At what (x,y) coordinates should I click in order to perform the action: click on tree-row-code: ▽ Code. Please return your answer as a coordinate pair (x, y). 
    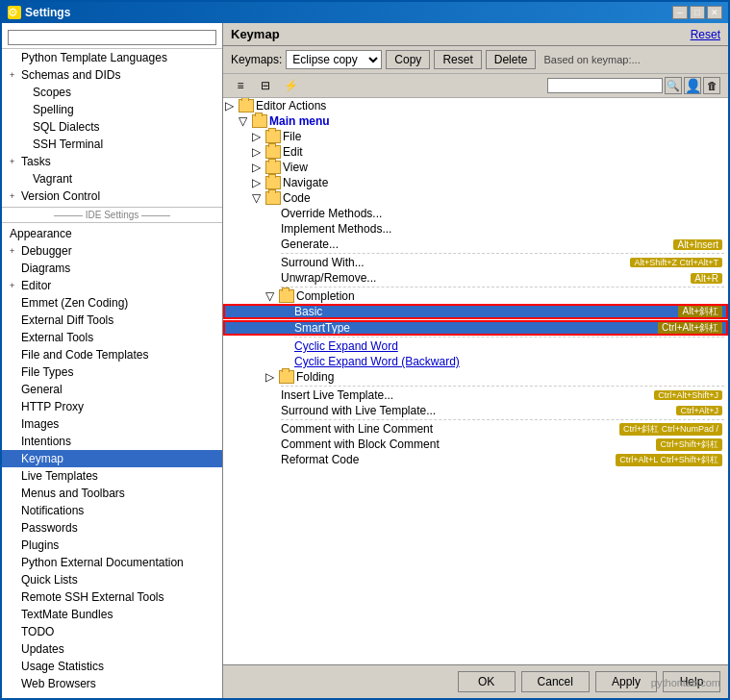
    Looking at the image, I should click on (475, 198).